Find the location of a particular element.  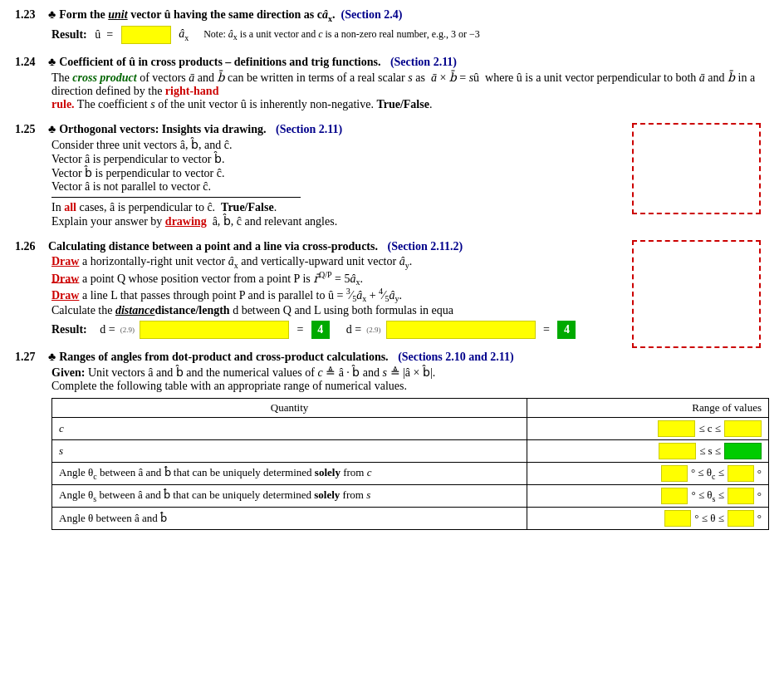

table-row-theta-c: Angle θc between â and b̂ that can be un… is located at coordinates (410, 474).